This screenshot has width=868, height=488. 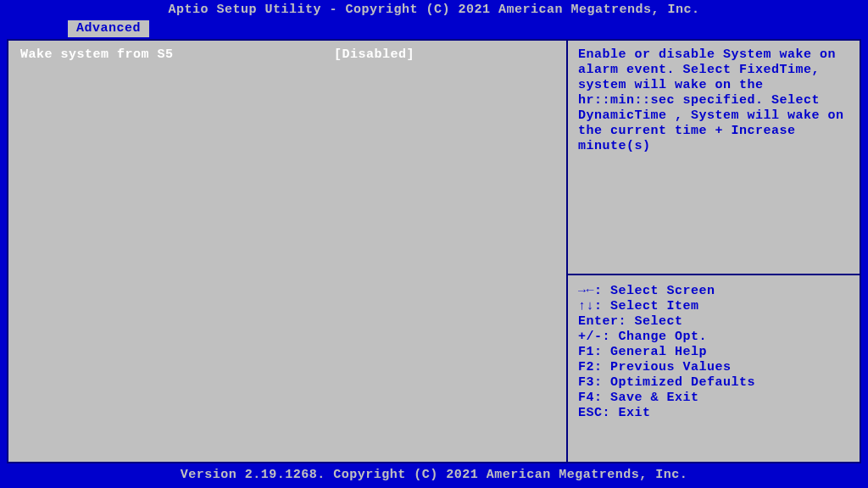 I want to click on help-text: Enable or disable System wake on alarm e…, so click(x=715, y=101).